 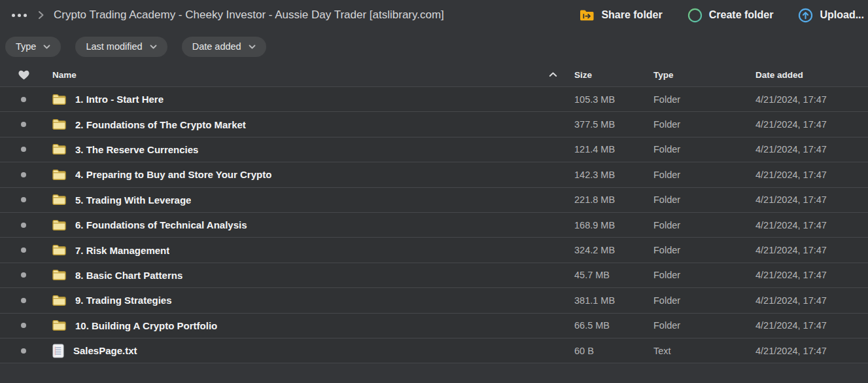 I want to click on item-name: 3. The Reserve Currencies, so click(x=137, y=149).